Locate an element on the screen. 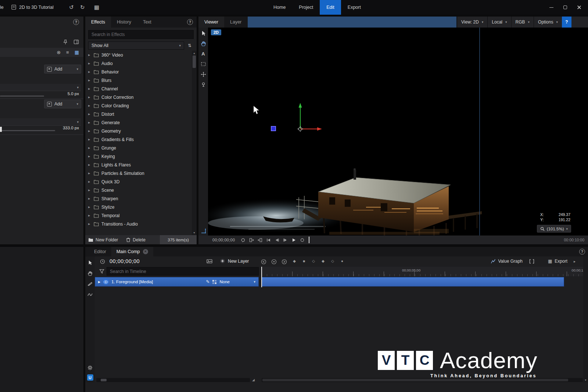  add-effect-button: Add ▾ is located at coordinates (62, 69).